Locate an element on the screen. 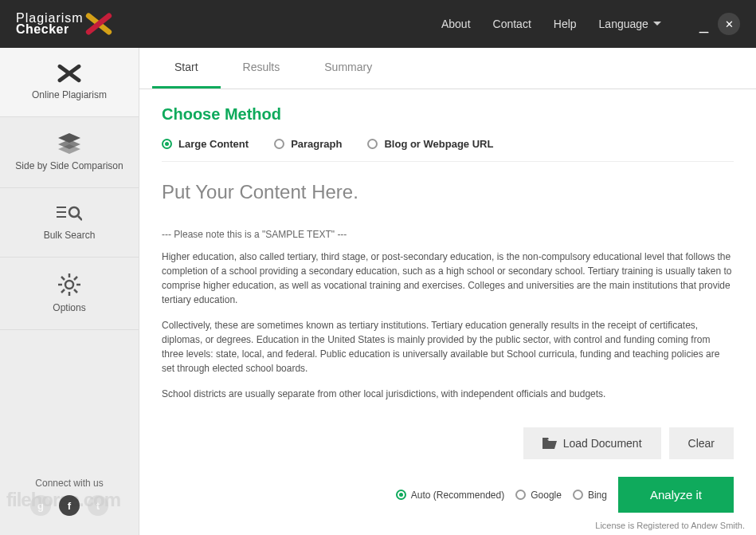 The height and width of the screenshot is (535, 756). minimize-button: _ is located at coordinates (704, 24).